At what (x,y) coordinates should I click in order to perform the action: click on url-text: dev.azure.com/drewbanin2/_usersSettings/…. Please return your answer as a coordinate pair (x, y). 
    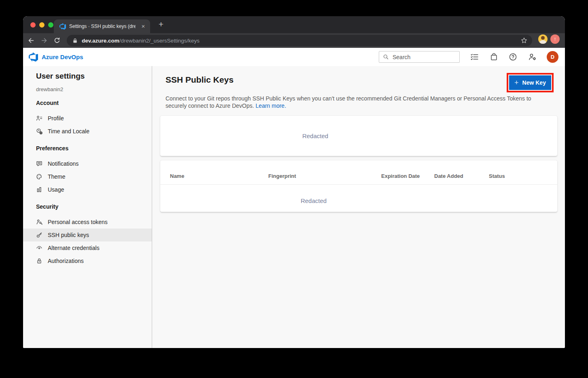
    Looking at the image, I should click on (141, 41).